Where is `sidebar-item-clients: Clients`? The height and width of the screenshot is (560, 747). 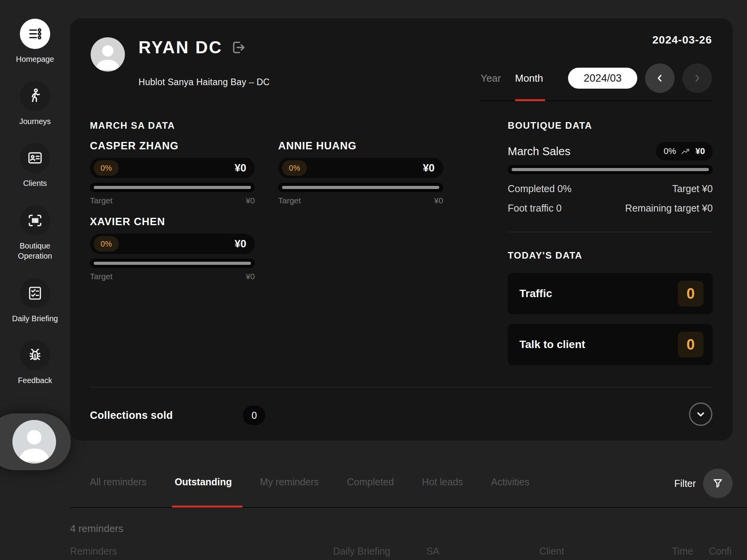
sidebar-item-clients: Clients is located at coordinates (35, 166).